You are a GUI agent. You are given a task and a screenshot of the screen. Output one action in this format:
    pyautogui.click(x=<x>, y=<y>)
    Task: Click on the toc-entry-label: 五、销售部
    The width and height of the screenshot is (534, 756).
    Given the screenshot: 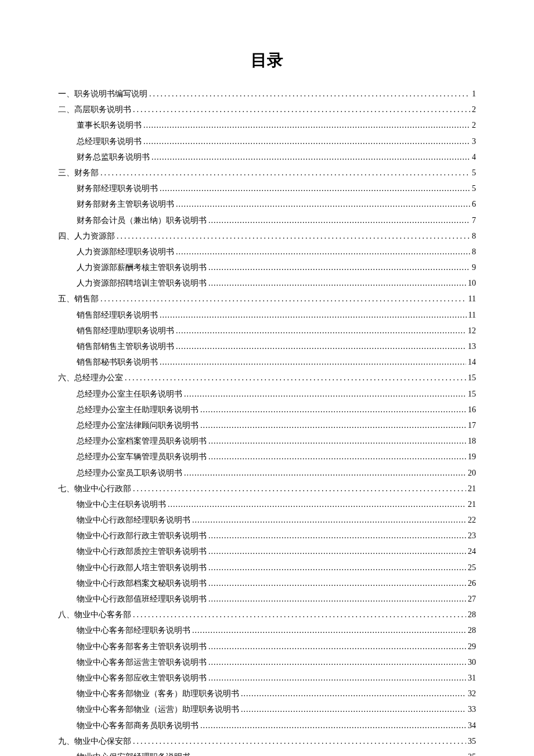 What is the action you would take?
    pyautogui.click(x=78, y=298)
    